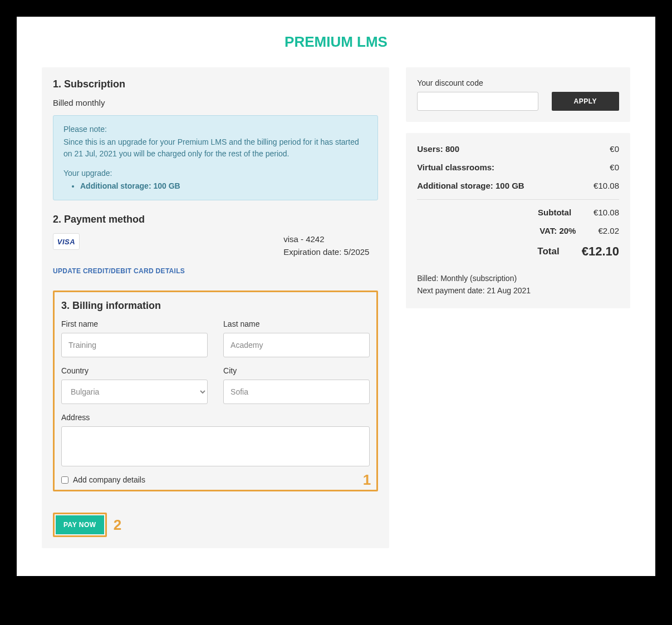  I want to click on row-users: Users: 800 €0, so click(518, 149).